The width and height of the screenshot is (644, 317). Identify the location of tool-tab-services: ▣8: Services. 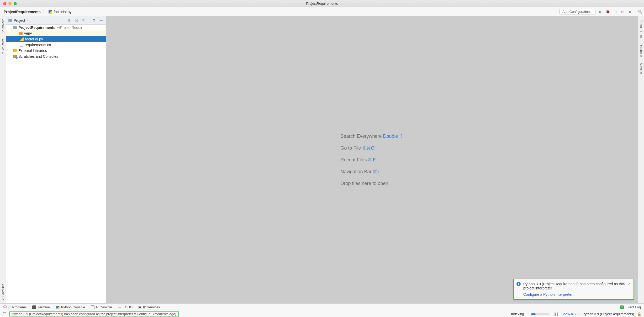
(149, 307).